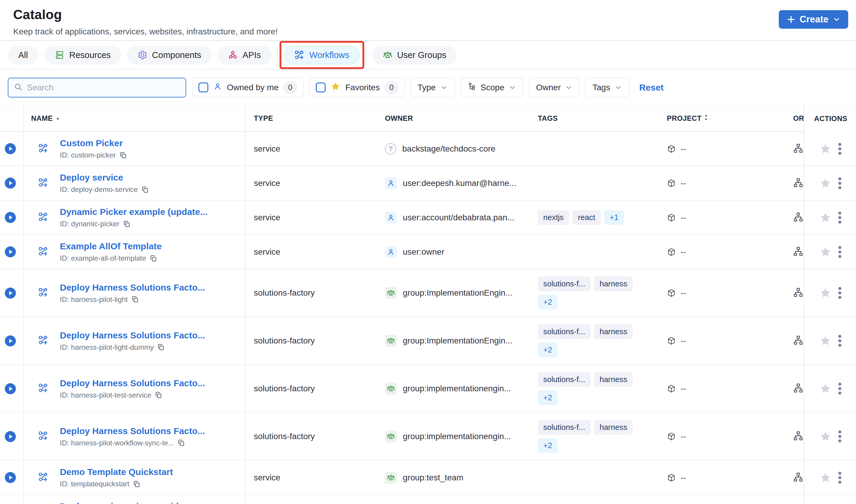 The image size is (856, 504). What do you see at coordinates (428, 478) in the screenshot?
I see `table-row: Demo Template QuickstartID: templatequic…` at bounding box center [428, 478].